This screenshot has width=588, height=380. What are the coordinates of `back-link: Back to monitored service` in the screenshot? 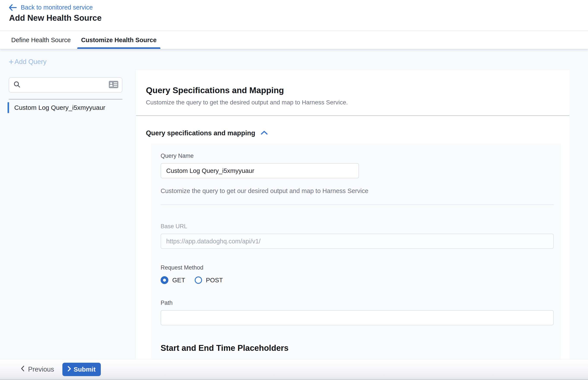 It's located at (51, 7).